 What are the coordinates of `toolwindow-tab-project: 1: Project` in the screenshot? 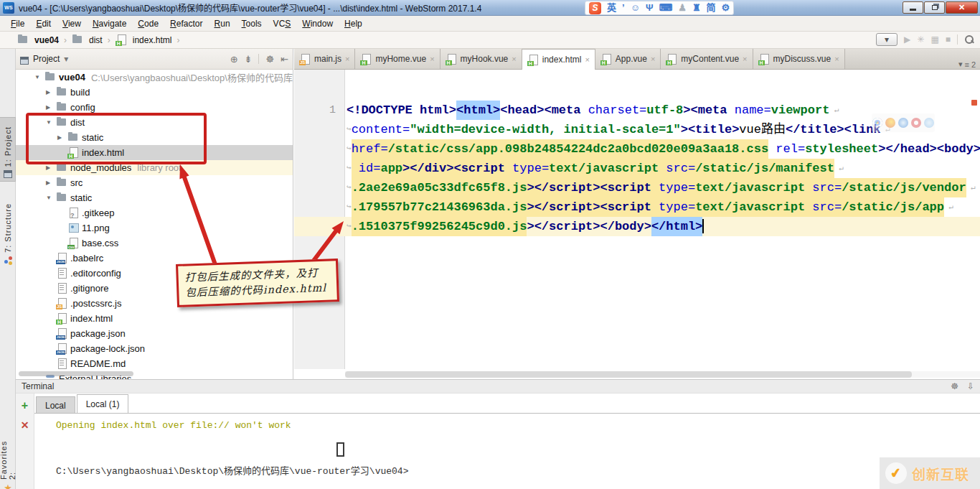 It's located at (8, 149).